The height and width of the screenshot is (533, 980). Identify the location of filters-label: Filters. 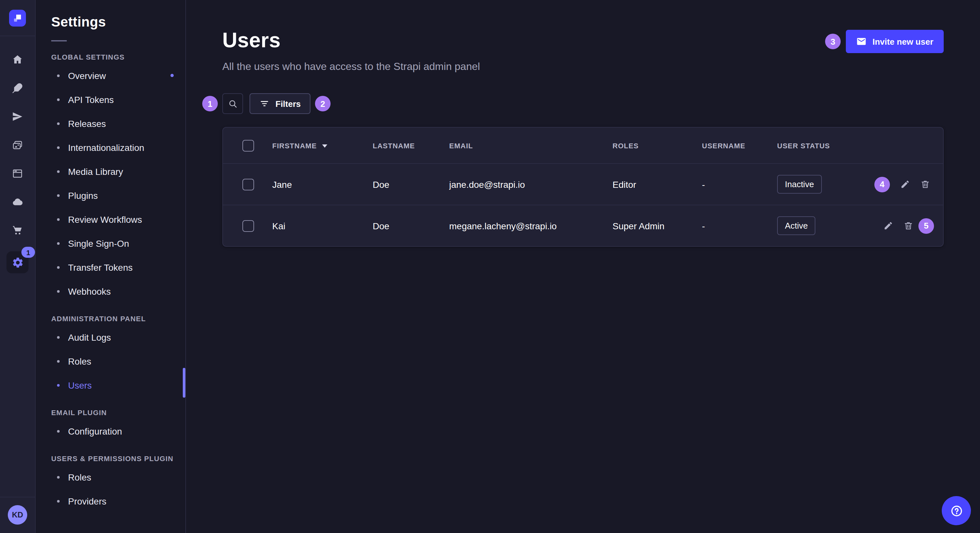
(288, 103).